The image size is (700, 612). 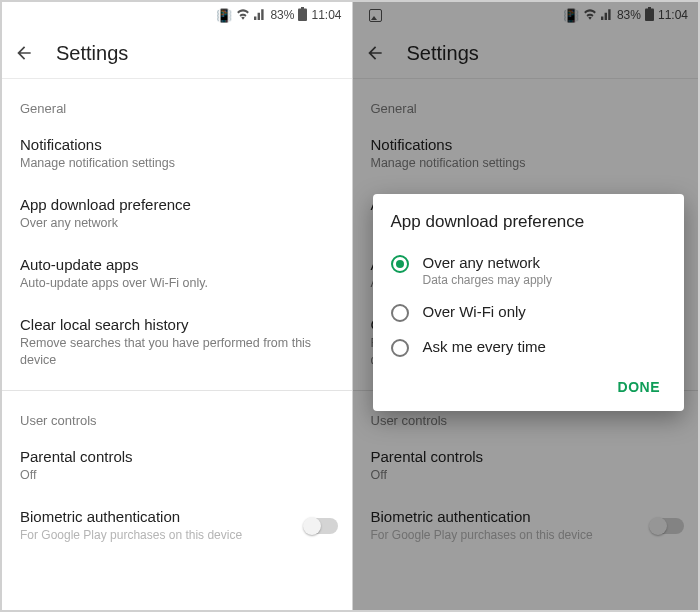 I want to click on option-label: Over Wi-Fi only, so click(x=474, y=312).